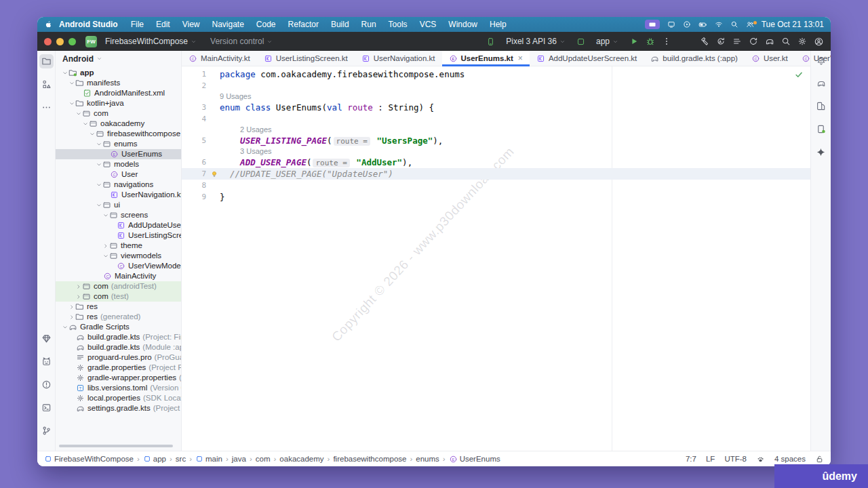 Image resolution: width=868 pixels, height=488 pixels. I want to click on build-variants-icon, so click(737, 41).